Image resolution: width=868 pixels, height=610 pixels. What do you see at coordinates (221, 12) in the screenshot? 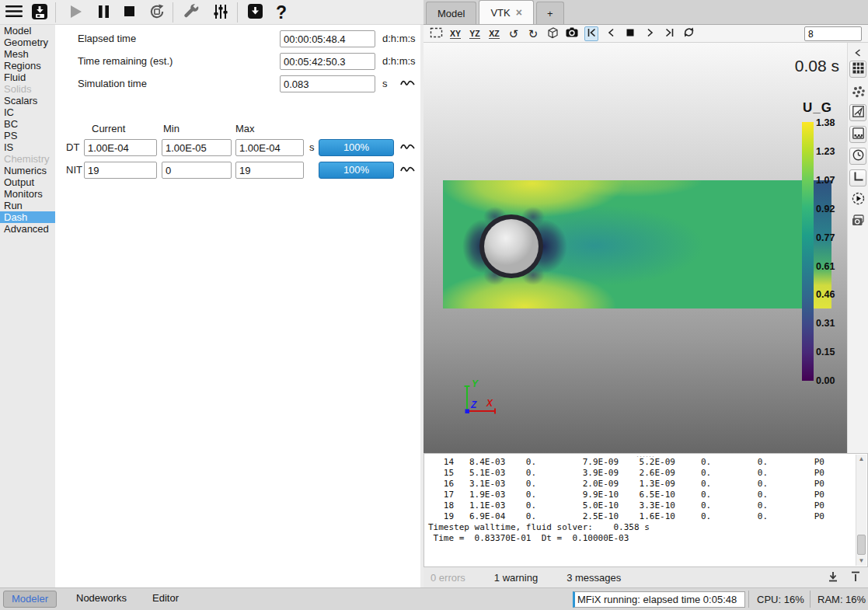
I see `parameters-button` at bounding box center [221, 12].